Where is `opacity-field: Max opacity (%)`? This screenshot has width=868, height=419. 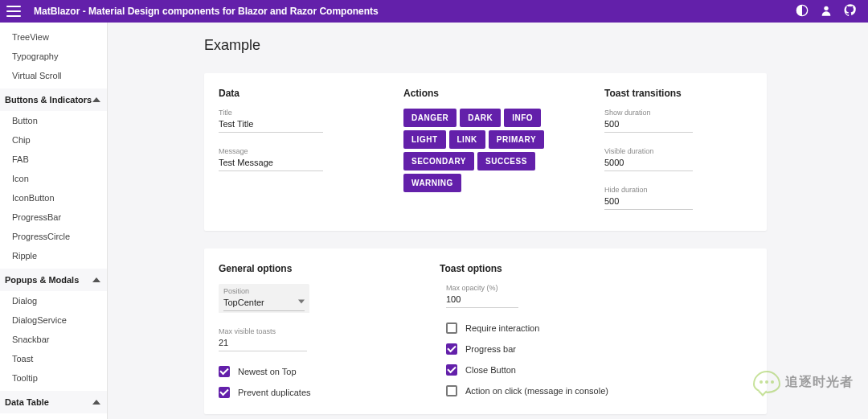 opacity-field: Max opacity (%) is located at coordinates (600, 296).